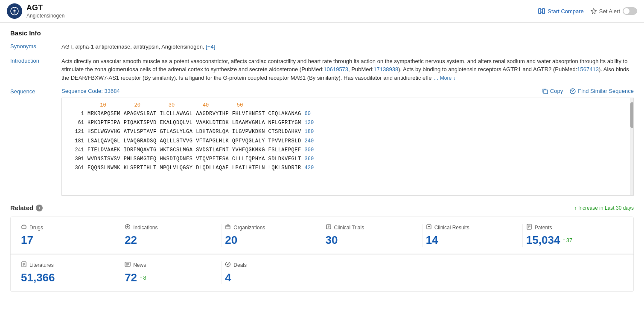  Describe the element at coordinates (575, 208) in the screenshot. I see `arrow-up-icon: ↑` at that location.